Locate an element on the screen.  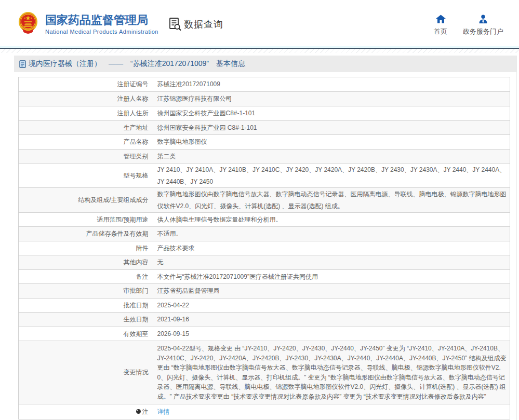
row-value: 2025-04-22型号、规格变更 由 “JY-2410、JY-2420、JY-… is located at coordinates (331, 373).